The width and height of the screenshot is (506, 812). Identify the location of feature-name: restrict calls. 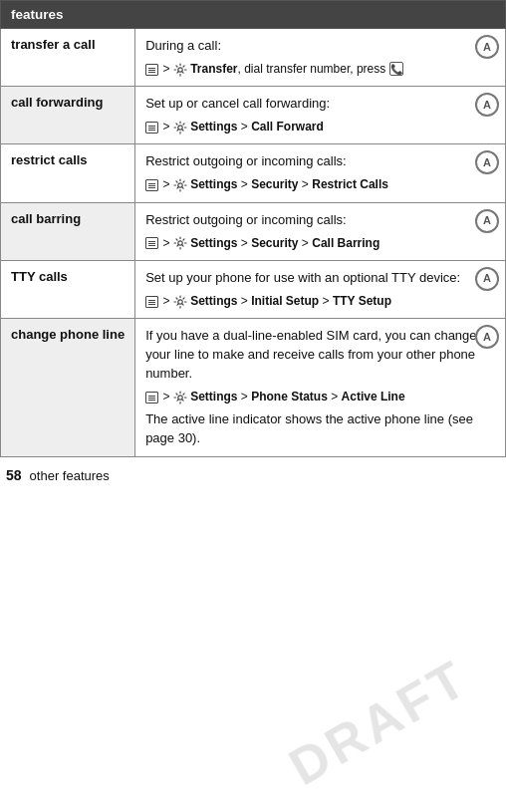
(50, 159).